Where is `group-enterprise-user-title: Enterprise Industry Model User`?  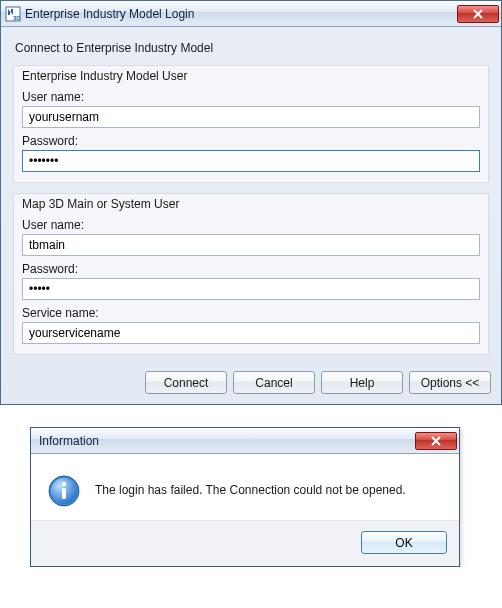 group-enterprise-user-title: Enterprise Industry Model User is located at coordinates (251, 76).